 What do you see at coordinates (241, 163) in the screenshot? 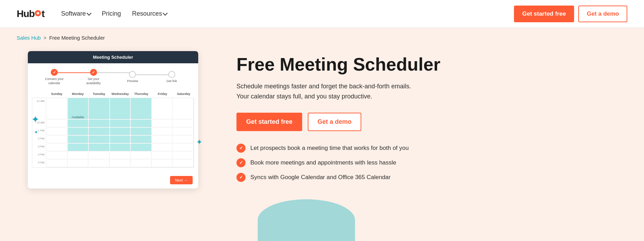
I see `check-icon-2: ✓` at bounding box center [241, 163].